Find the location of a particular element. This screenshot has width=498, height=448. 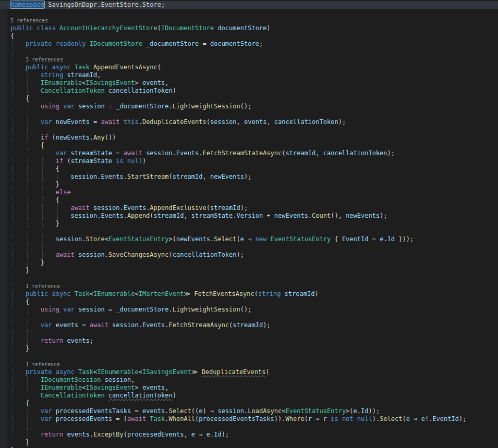

code-line: var processedEventsTasks = events.Select… is located at coordinates (249, 412).